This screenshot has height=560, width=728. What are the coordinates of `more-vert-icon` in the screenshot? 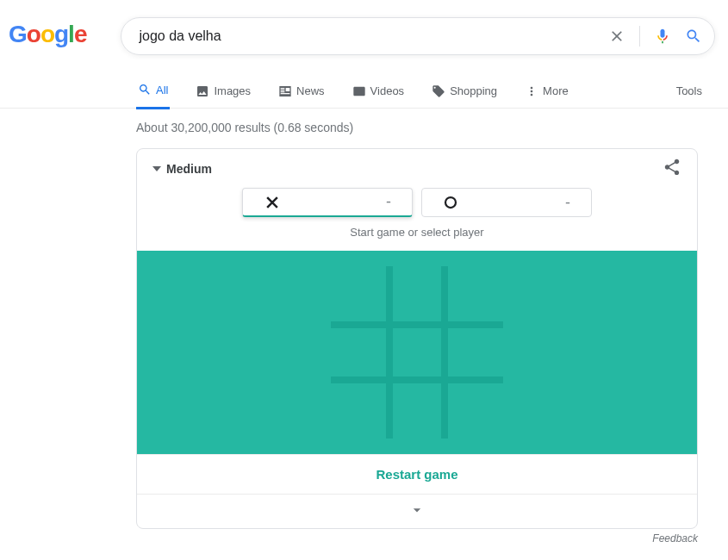 It's located at (532, 91).